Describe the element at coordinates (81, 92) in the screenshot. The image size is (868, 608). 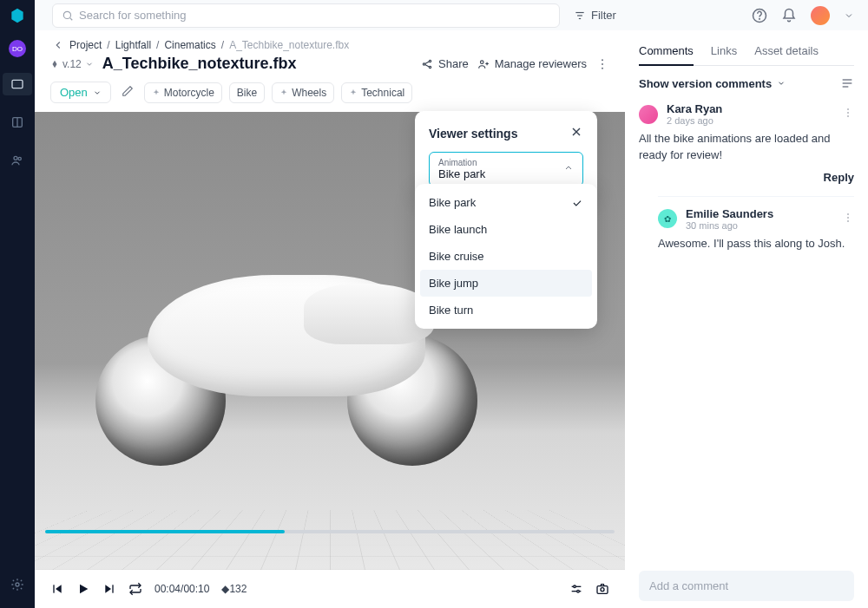
I see `status-selector: Open` at that location.